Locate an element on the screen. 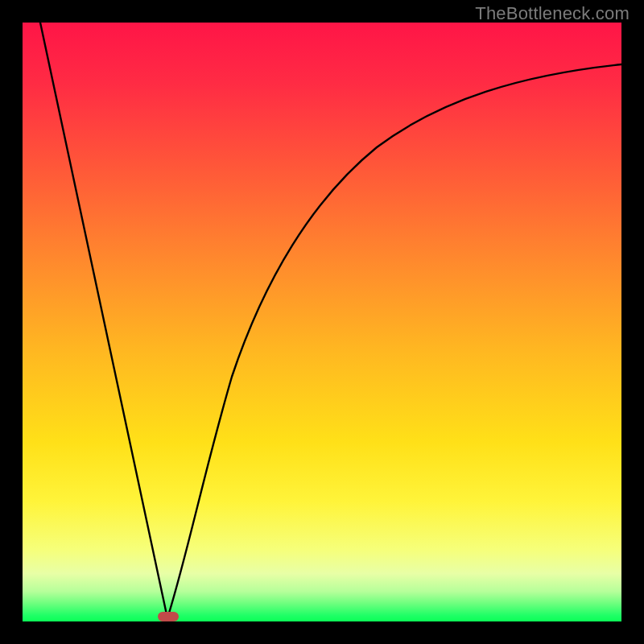  minimum-marker is located at coordinates (168, 617).